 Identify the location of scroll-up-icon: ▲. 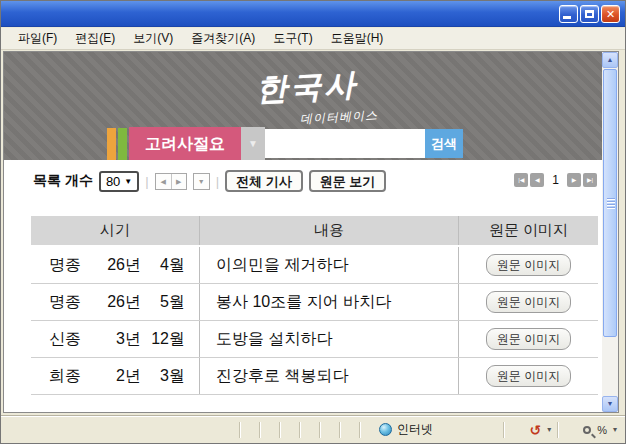
(610, 60).